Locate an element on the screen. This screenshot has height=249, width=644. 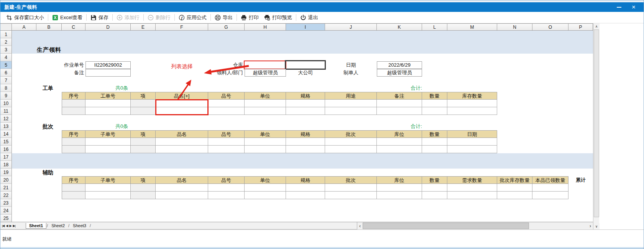
column-header-K: K is located at coordinates (399, 27).